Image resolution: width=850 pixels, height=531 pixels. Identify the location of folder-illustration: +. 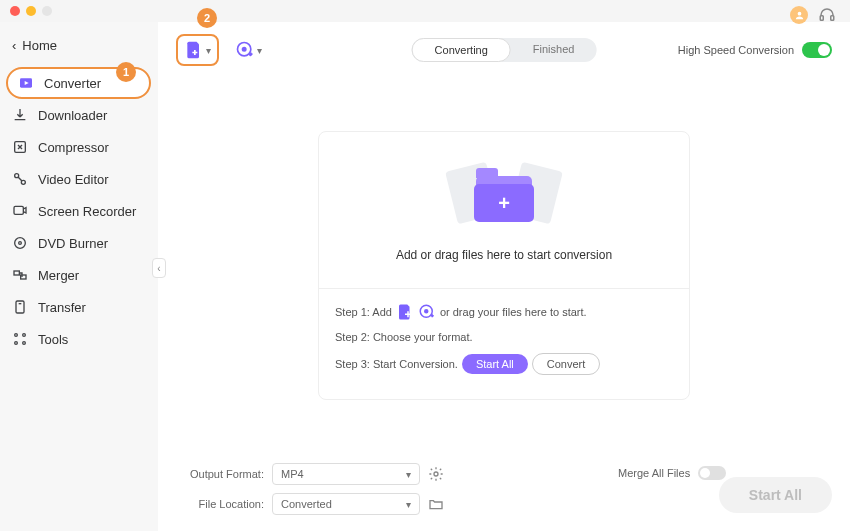
(504, 197).